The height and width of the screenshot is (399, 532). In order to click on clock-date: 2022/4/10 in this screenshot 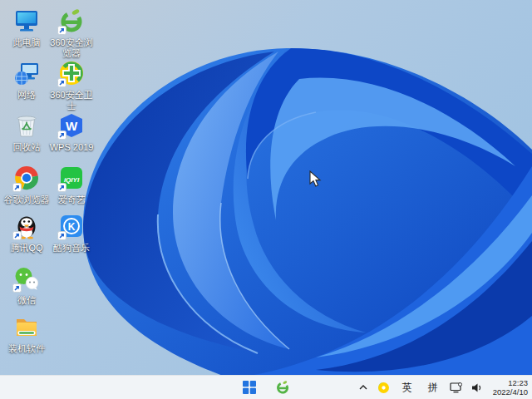, I will do `click(510, 392)`.